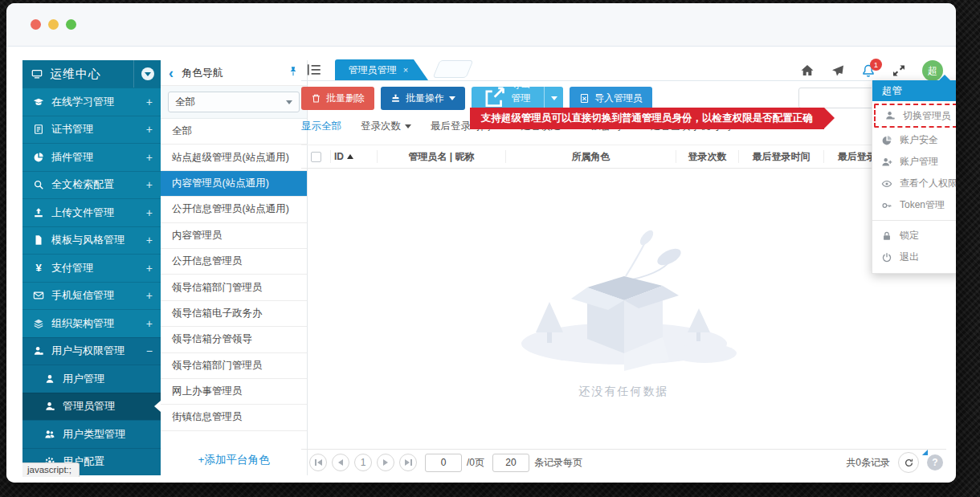  I want to click on pin-icon, so click(293, 72).